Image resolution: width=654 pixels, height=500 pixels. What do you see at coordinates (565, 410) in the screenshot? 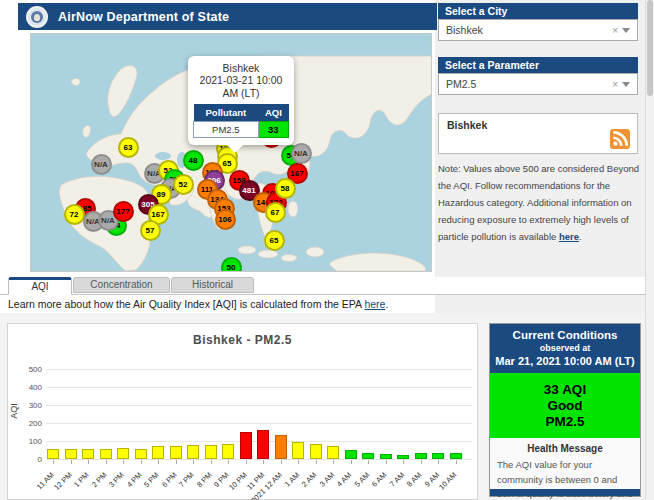
I see `current-conditions-panel: Current Conditions observed at Mar 21, 2…` at bounding box center [565, 410].